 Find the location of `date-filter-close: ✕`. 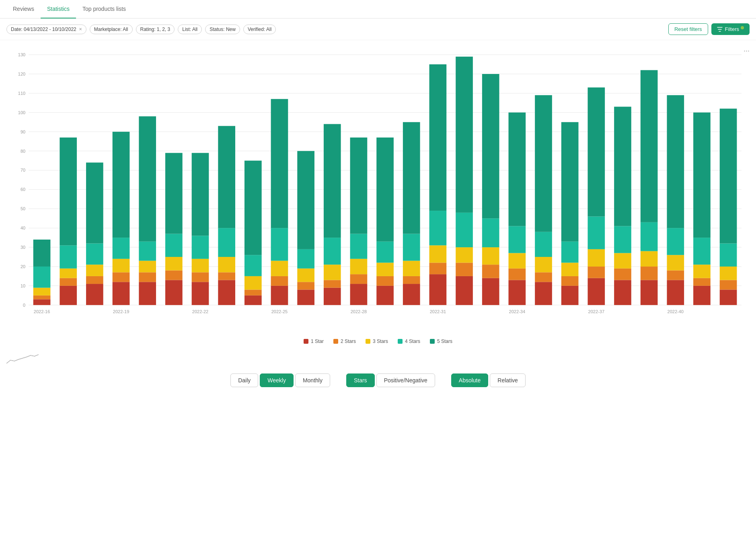

date-filter-close: ✕ is located at coordinates (80, 29).